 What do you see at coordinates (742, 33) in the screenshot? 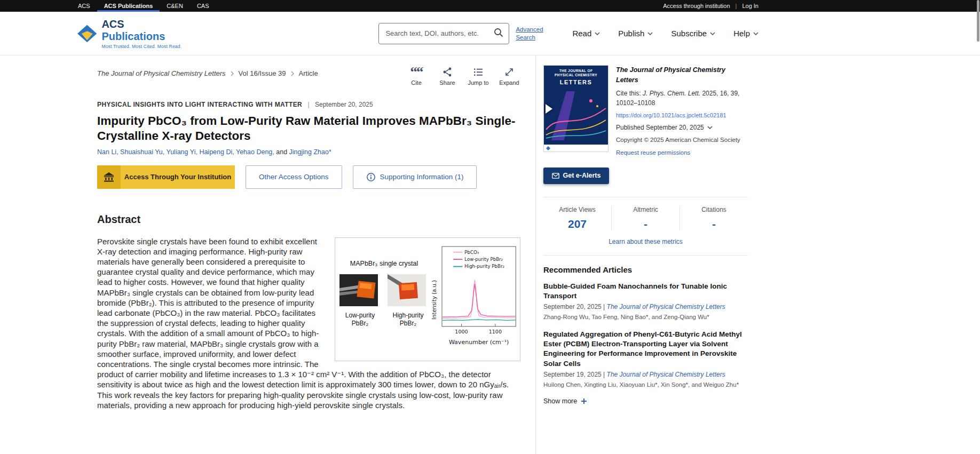
I see `nav-help-label: Help` at bounding box center [742, 33].